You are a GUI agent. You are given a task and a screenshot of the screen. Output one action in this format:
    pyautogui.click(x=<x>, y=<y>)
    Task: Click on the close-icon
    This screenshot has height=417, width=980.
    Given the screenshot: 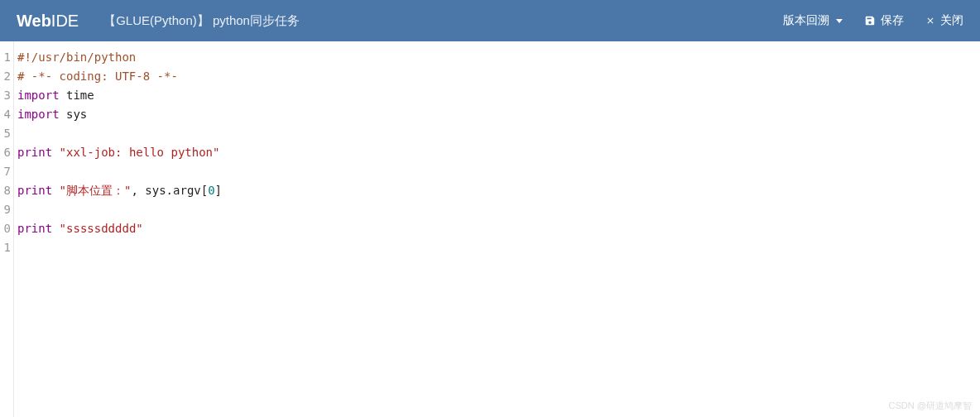 What is the action you would take?
    pyautogui.click(x=930, y=21)
    